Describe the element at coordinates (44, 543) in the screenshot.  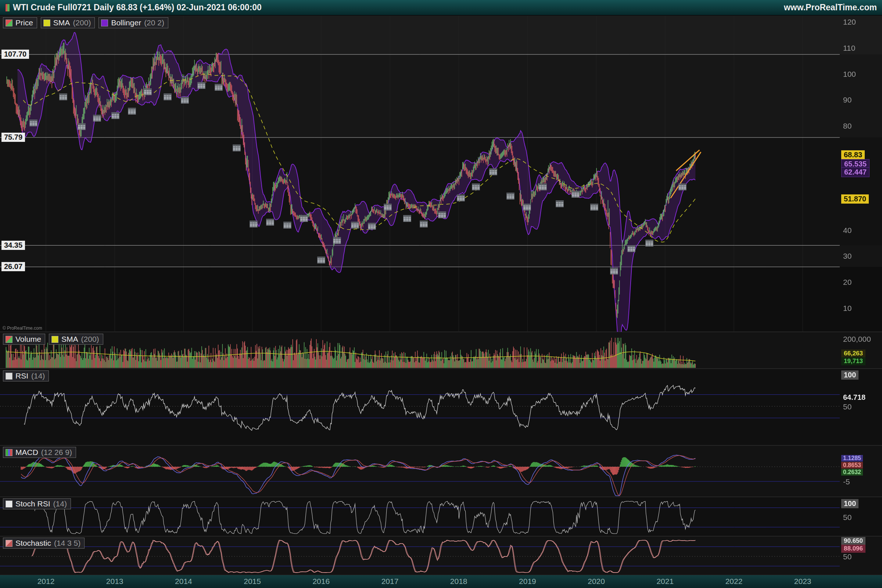
I see `legend-stochastic-14-3-5: Stochastic(14 3 5)` at that location.